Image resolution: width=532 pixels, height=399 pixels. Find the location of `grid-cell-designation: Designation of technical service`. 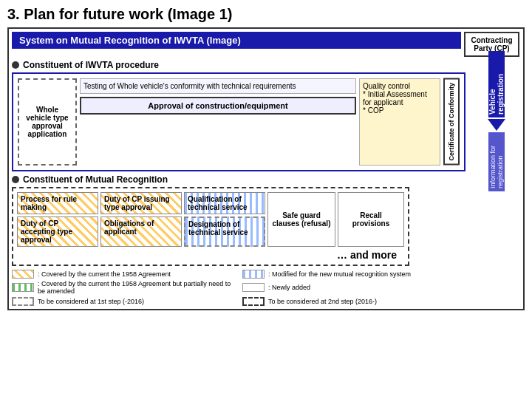

grid-cell-designation: Designation of technical service is located at coordinates (225, 232).